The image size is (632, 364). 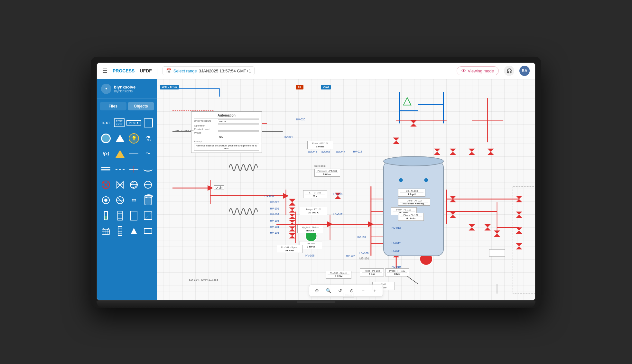 I want to click on symbol-arc, so click(x=148, y=169).